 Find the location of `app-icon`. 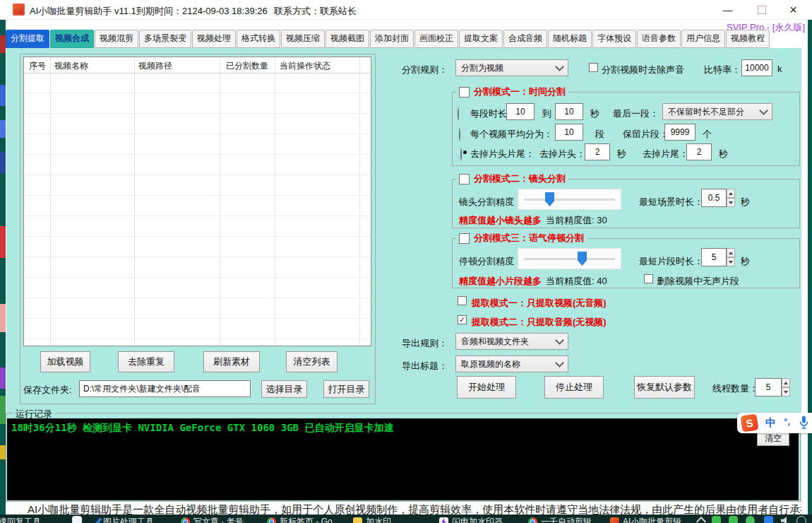

app-icon is located at coordinates (18, 10).